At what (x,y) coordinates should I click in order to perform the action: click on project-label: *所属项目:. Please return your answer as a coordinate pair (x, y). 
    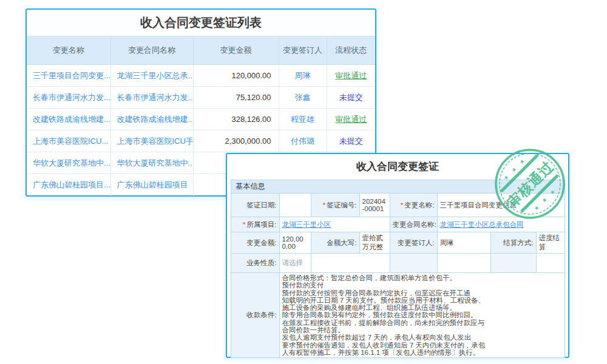
    Looking at the image, I should click on (255, 224).